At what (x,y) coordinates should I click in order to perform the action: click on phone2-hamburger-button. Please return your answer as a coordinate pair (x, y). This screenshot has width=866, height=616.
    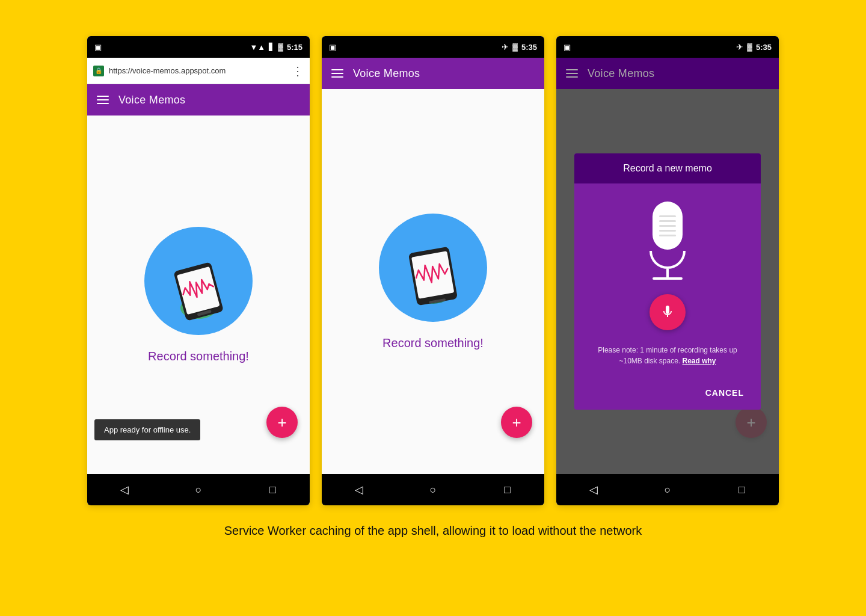
    Looking at the image, I should click on (337, 73).